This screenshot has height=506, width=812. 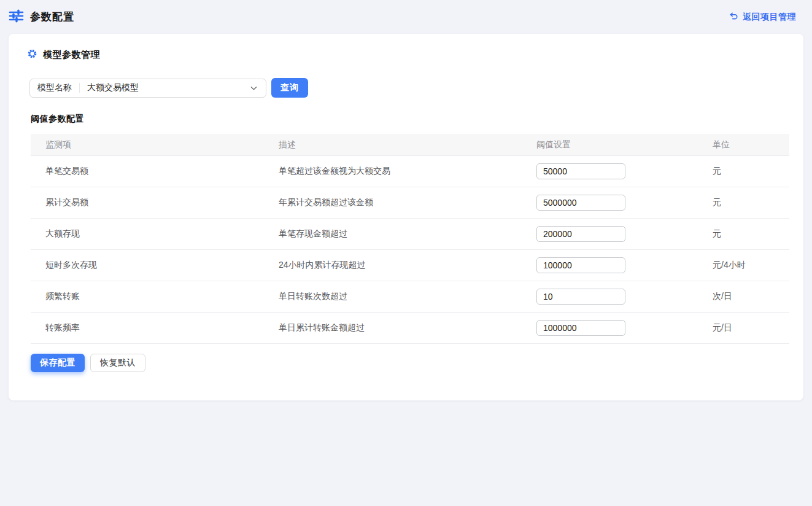 What do you see at coordinates (147, 145) in the screenshot?
I see `header-monitor-item: 监测项` at bounding box center [147, 145].